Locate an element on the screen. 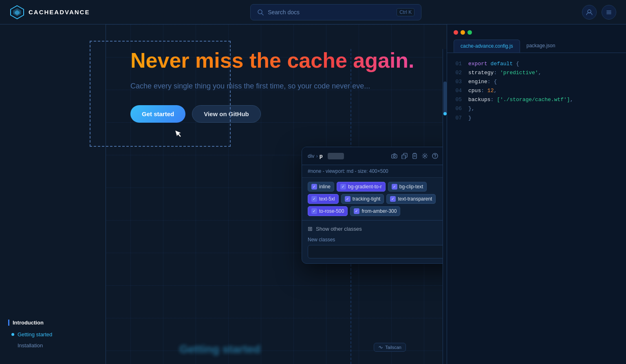 Image resolution: width=626 pixels, height=364 pixels. show-other-button: ⊞ Show other classes is located at coordinates (383, 229).